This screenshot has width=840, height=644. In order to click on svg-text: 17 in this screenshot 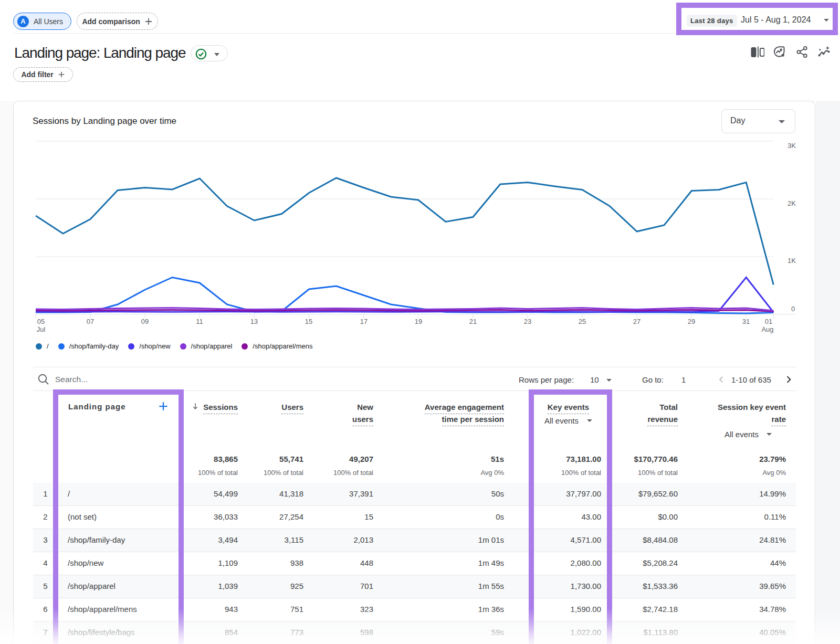, I will do `click(364, 321)`.